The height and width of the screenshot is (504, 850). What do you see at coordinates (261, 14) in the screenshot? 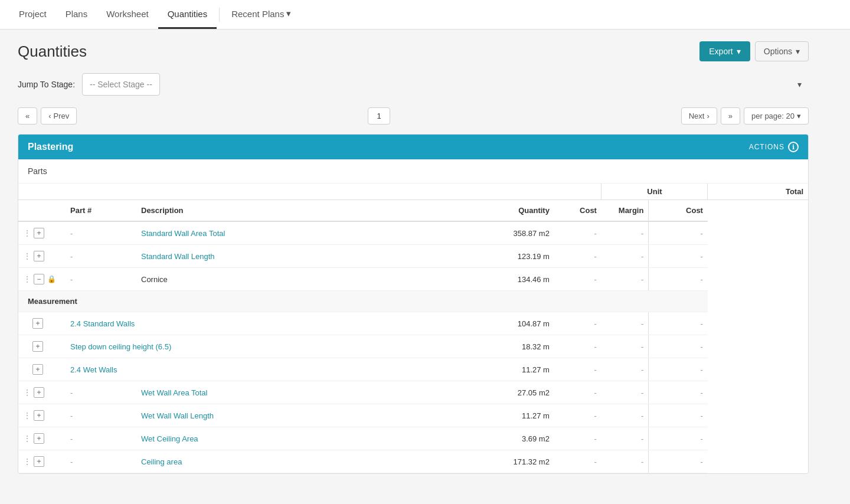
I see `tab-recent-plans: Recent Plans ▾` at bounding box center [261, 14].